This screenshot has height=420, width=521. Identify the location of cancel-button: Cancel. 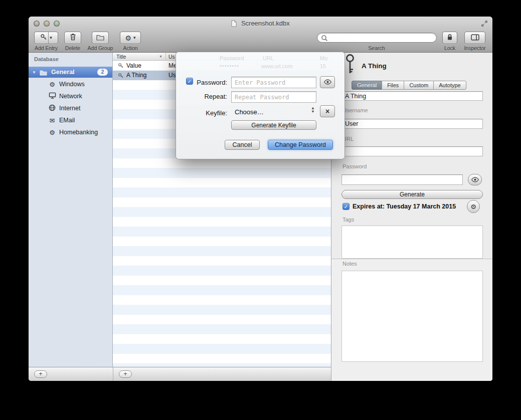
(242, 145).